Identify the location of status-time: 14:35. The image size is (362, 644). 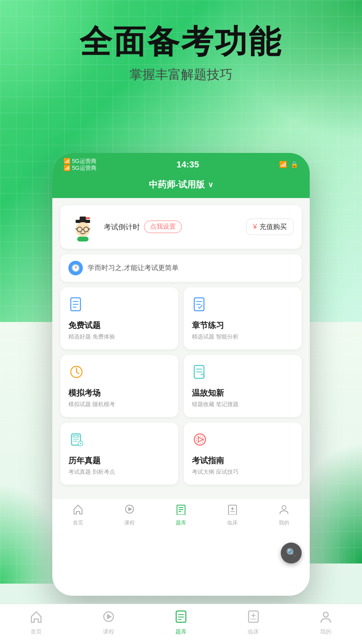
(188, 165).